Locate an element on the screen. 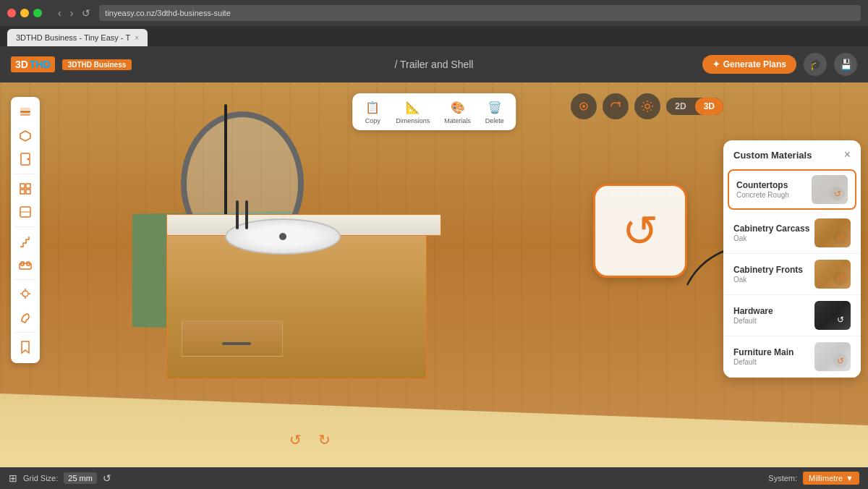 Image resolution: width=868 pixels, height=489 pixels. material-item-carcass: Cabinetry Carcass Oak ↺ is located at coordinates (792, 233).